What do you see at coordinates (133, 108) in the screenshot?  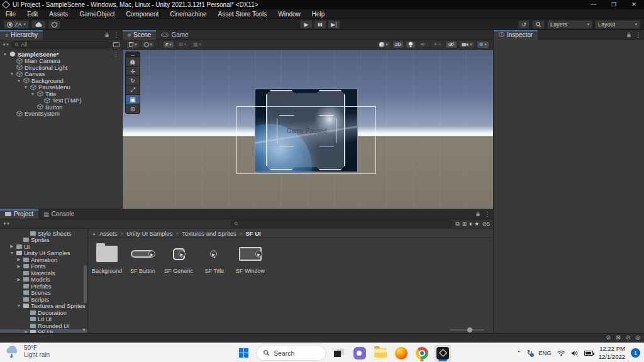 I see `transform-tool-button: ⊕` at bounding box center [133, 108].